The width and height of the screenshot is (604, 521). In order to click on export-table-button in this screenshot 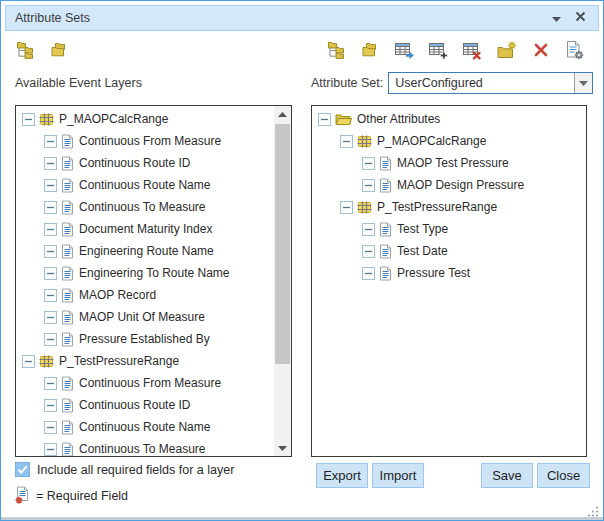, I will do `click(404, 50)`.